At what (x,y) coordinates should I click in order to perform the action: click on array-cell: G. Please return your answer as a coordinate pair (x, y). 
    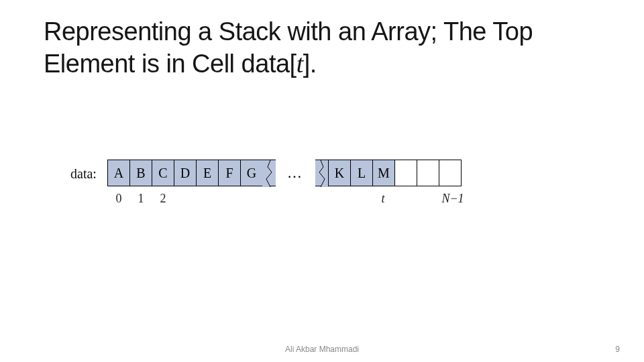
    Looking at the image, I should click on (252, 173).